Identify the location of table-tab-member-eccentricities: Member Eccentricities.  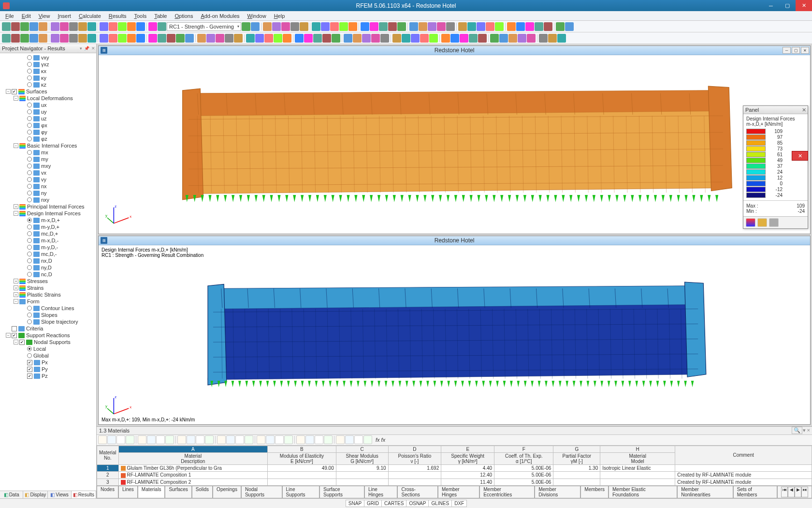
(507, 493).